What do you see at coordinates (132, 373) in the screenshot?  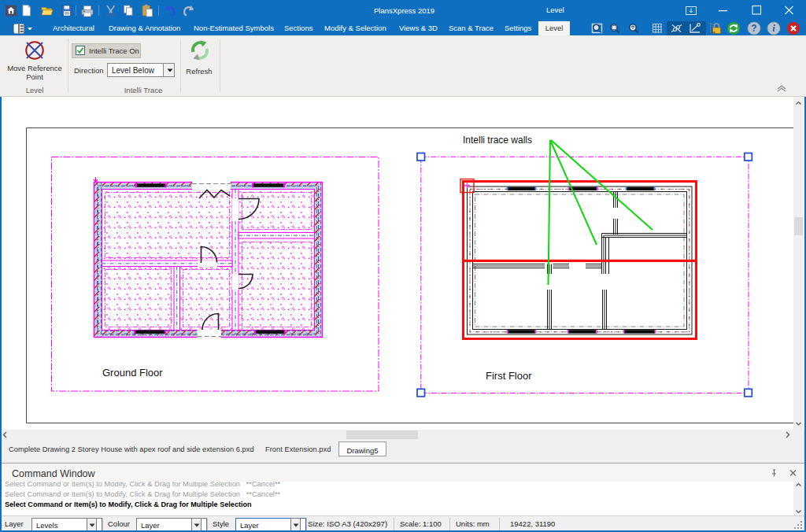 I see `svg-text: Ground Floor` at bounding box center [132, 373].